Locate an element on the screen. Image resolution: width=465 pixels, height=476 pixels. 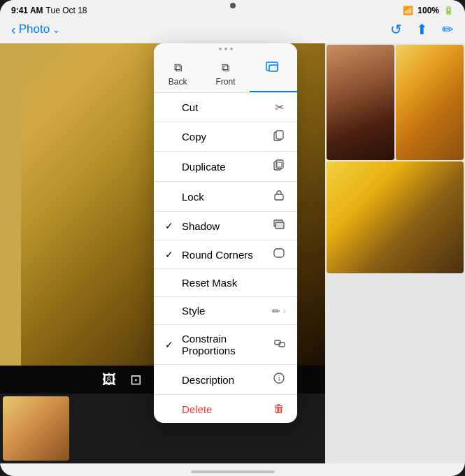
constrain-proportions-label: Constrain Proportions is located at coordinates (228, 345).